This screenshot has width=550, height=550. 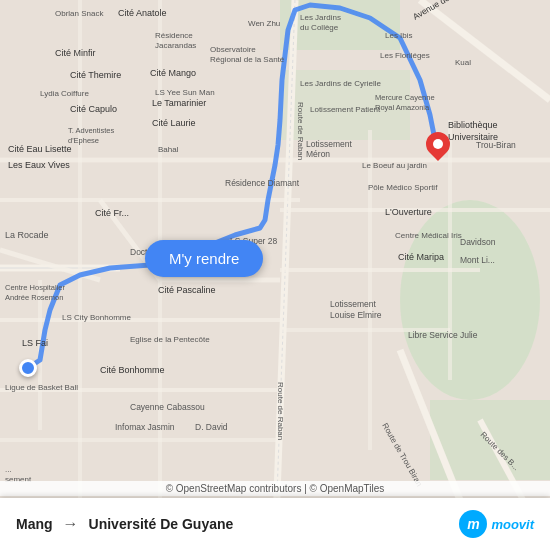 What do you see at coordinates (96, 75) in the screenshot?
I see `svg-text: Cité Themire` at bounding box center [96, 75].